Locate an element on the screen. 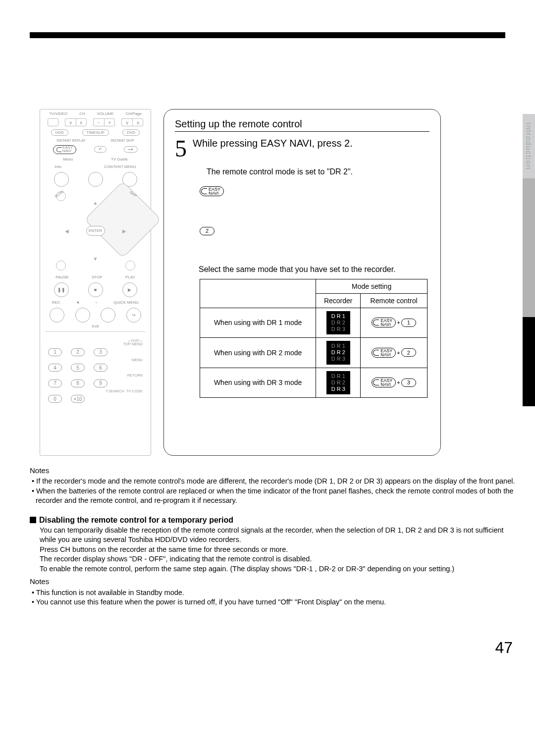 Image resolution: width=535 pixels, height=756 pixels. star-icon: ★ is located at coordinates (78, 302).